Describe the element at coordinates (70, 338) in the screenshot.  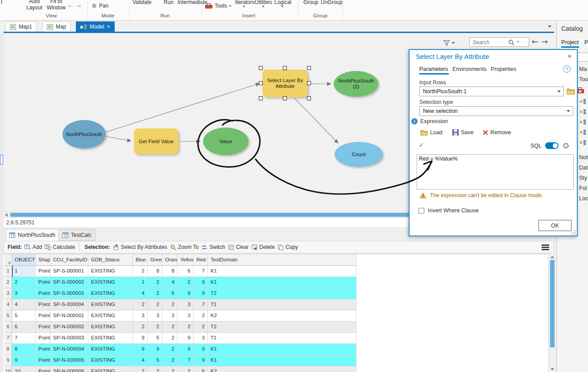
I see `table-cell: SP-N-000003` at that location.